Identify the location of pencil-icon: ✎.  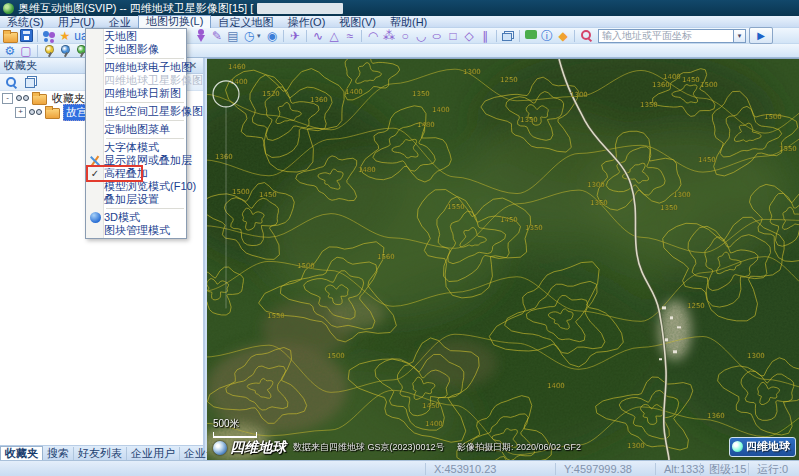
(217, 36).